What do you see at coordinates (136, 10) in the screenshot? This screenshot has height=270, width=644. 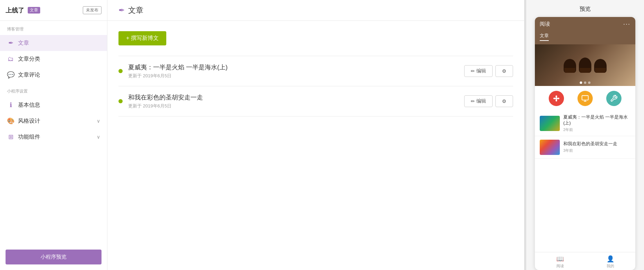 I see `page-title: 文章` at bounding box center [136, 10].